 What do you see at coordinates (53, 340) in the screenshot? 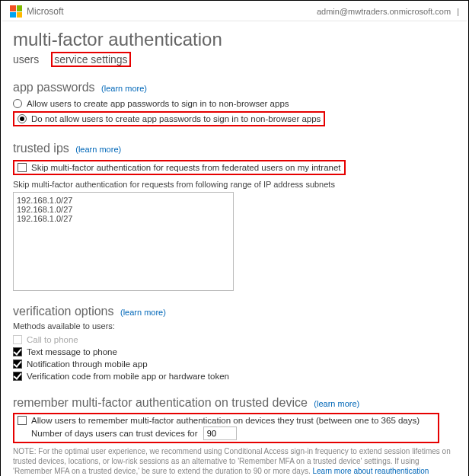
I see `checkbox-call-to-phone-label: Call to phone` at bounding box center [53, 340].